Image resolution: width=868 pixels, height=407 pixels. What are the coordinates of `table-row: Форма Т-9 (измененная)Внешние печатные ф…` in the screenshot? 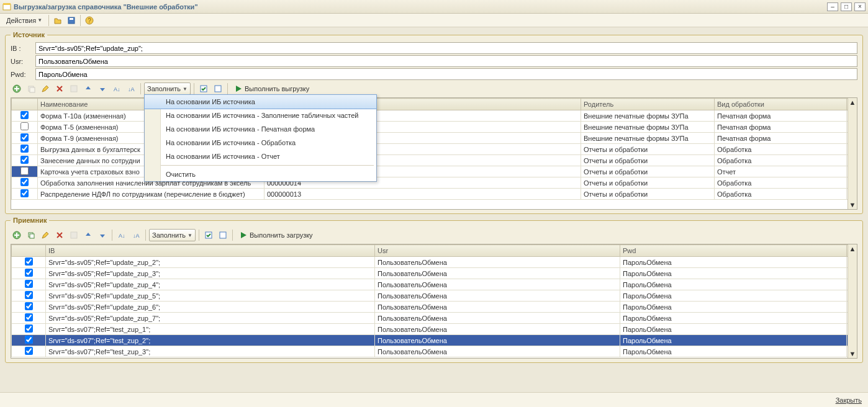 It's located at (435, 138).